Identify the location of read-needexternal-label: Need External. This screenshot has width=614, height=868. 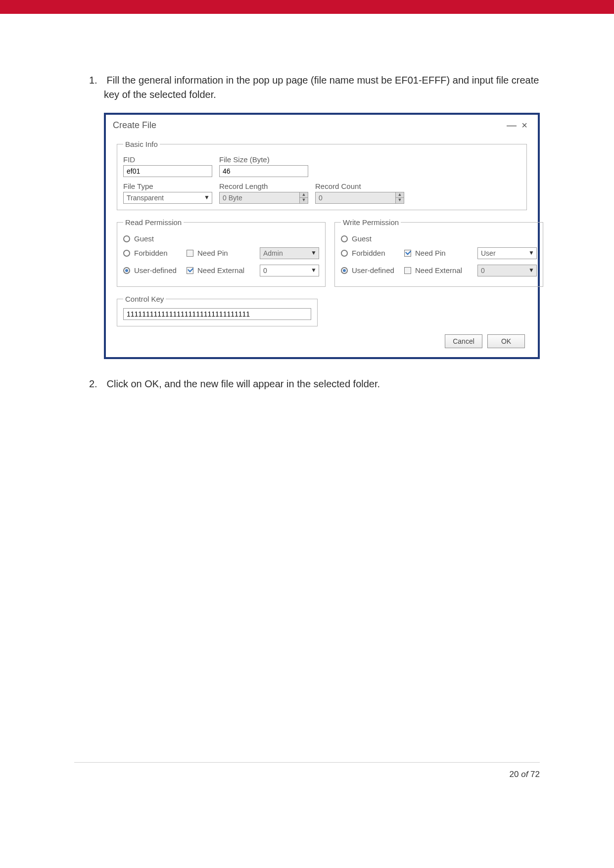
(221, 270).